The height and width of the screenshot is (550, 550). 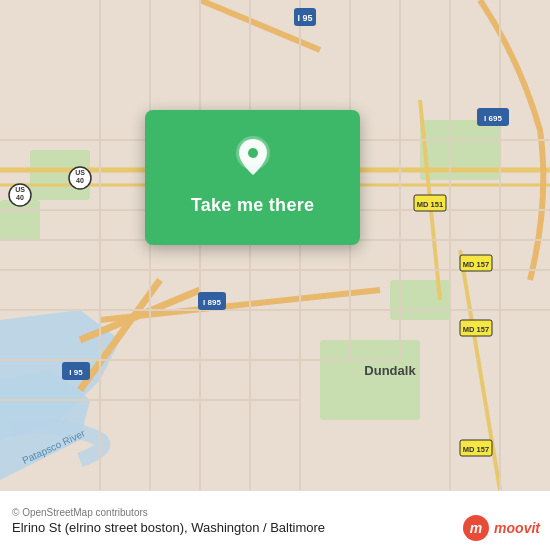 What do you see at coordinates (253, 206) in the screenshot?
I see `take-me-there-button: Take me there` at bounding box center [253, 206].